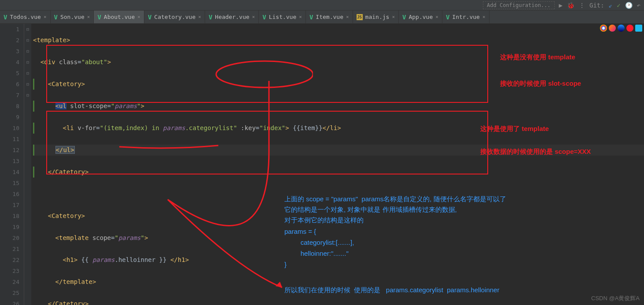 The width and height of the screenshot is (644, 305). Describe the element at coordinates (232, 17) in the screenshot. I see `tab-header: VHeader.vue×` at that location.